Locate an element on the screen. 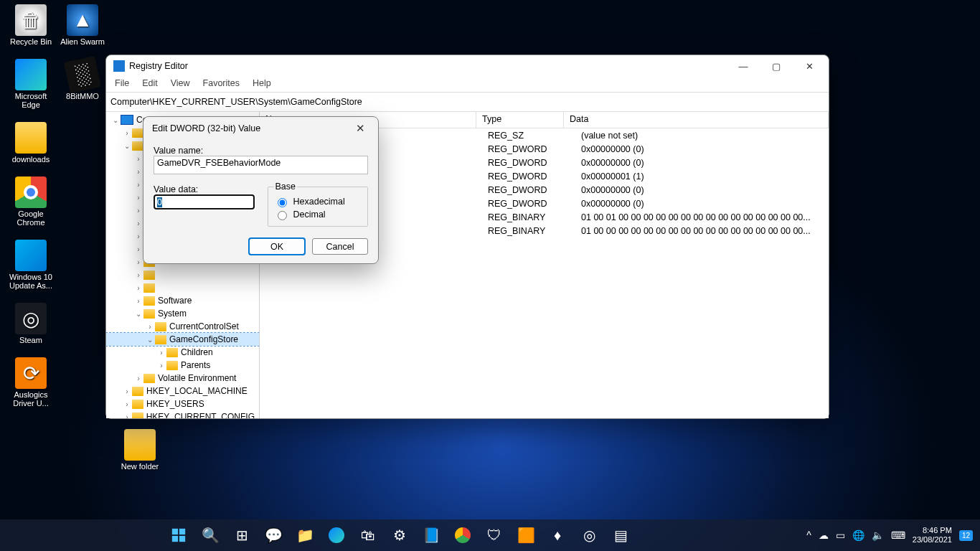  taskview-button: ⊞ is located at coordinates (242, 535).